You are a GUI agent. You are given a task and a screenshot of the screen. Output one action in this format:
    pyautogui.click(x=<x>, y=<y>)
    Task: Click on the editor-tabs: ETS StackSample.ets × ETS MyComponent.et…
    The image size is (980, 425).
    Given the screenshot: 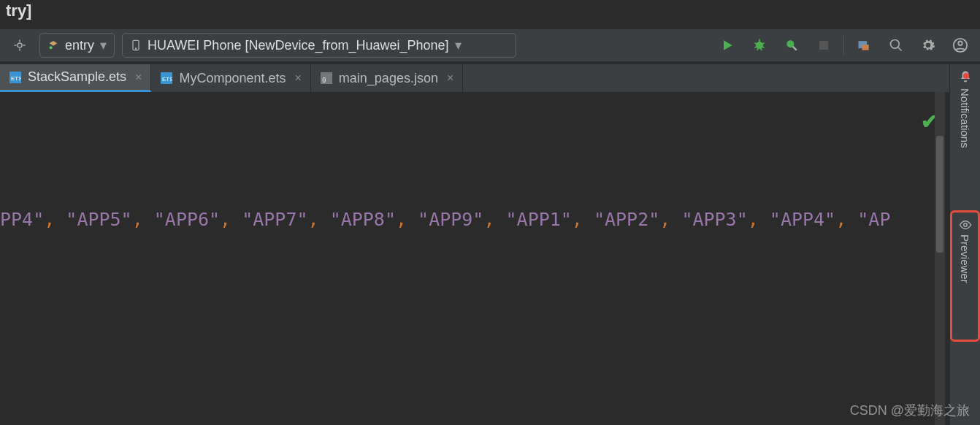 What is the action you would take?
    pyautogui.click(x=475, y=78)
    